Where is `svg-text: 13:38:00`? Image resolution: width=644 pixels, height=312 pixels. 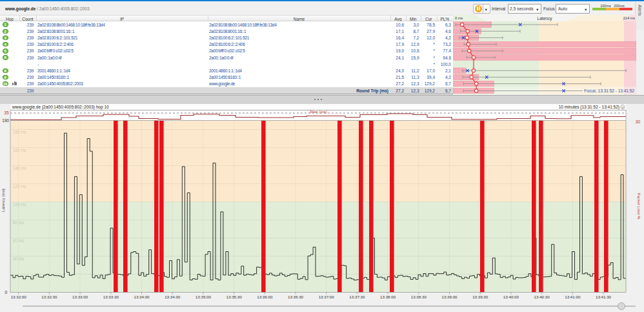
svg-text: 13:38:00 is located at coordinates (388, 297).